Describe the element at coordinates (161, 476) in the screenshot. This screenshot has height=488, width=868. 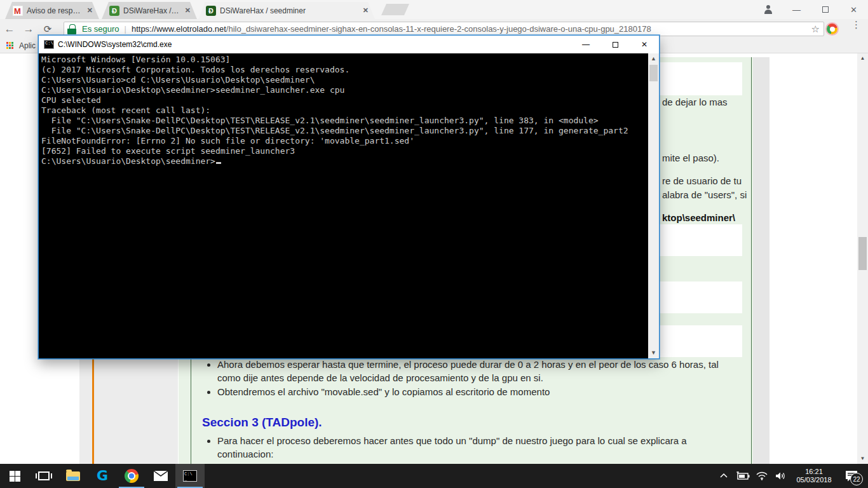
I see `mail-taskbar-button` at that location.